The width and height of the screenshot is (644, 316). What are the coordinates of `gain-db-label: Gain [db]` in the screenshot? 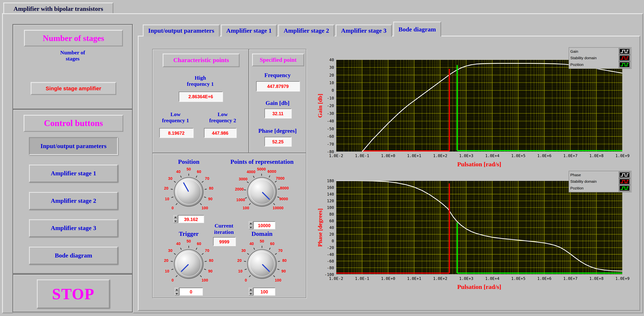 It's located at (278, 103).